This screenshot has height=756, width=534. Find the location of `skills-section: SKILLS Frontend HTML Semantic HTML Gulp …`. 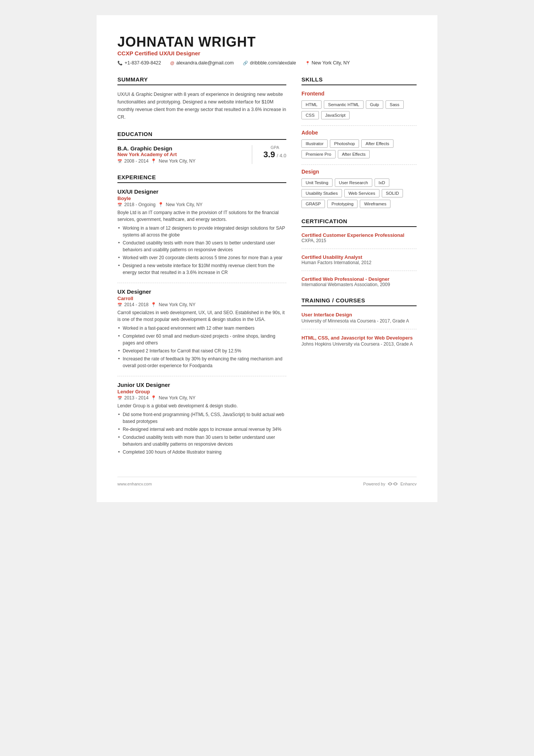

skills-section: SKILLS Frontend HTML Semantic HTML Gulp … is located at coordinates (359, 142).